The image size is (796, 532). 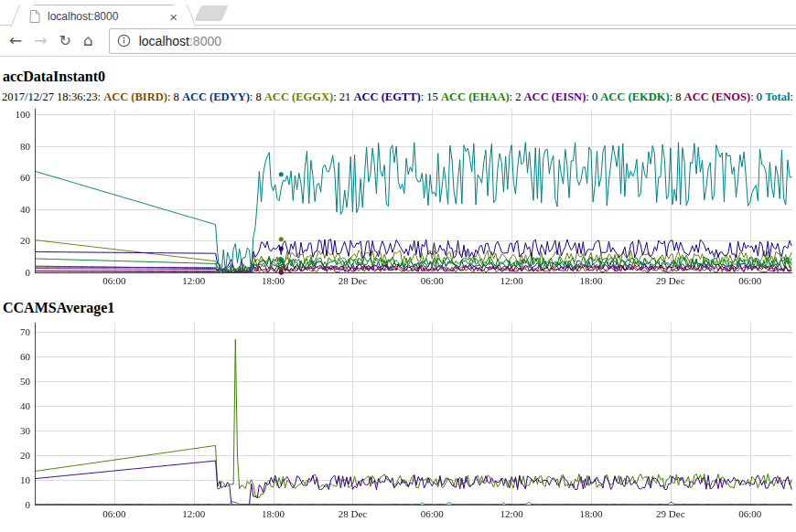 What do you see at coordinates (53, 97) in the screenshot?
I see `legend-timestamp: 2017/12/27 18:36:23:` at bounding box center [53, 97].